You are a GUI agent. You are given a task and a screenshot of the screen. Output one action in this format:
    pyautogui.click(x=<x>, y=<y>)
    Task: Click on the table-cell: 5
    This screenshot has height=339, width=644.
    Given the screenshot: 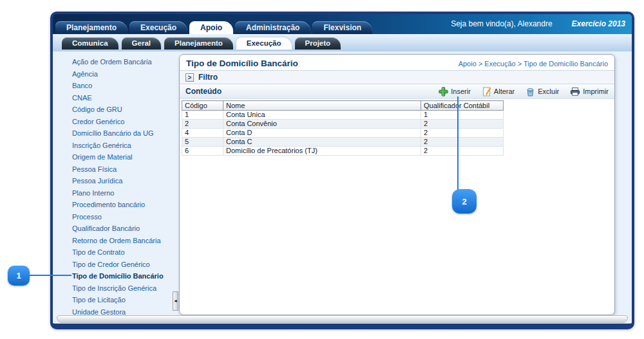 What is the action you would take?
    pyautogui.click(x=203, y=142)
    